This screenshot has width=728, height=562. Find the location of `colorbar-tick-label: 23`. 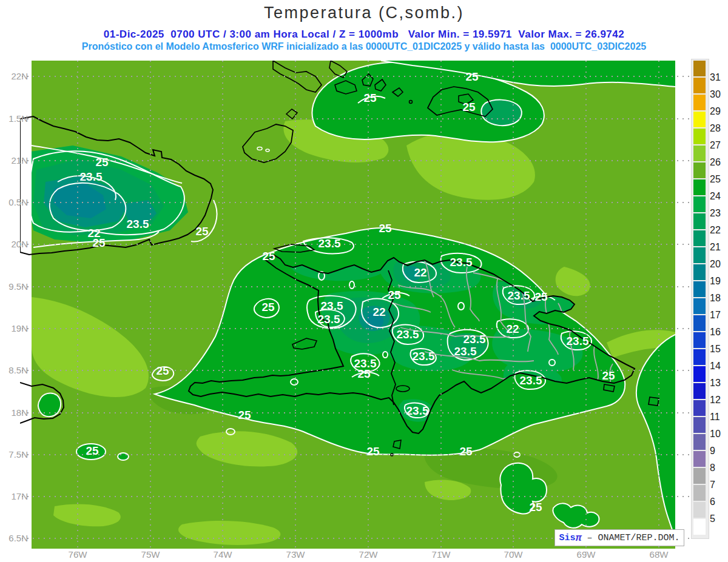

colorbar-tick-label: 23 is located at coordinates (719, 213).